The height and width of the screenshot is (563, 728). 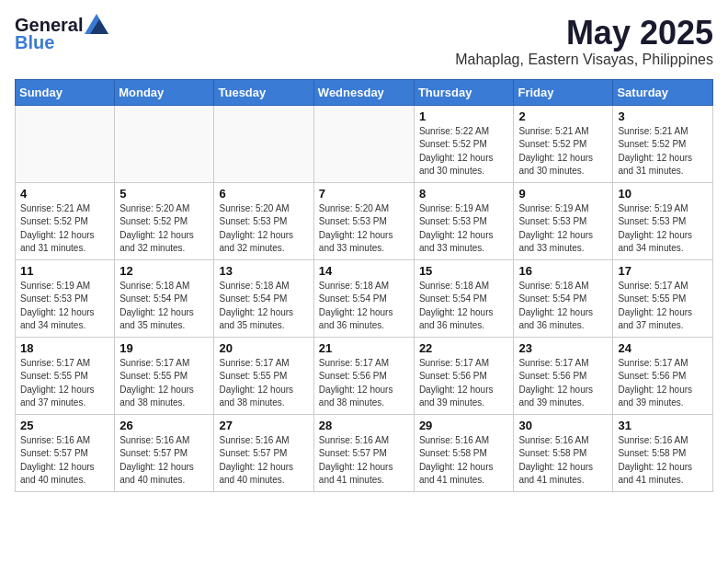 I want to click on day-number: 1, so click(x=464, y=116).